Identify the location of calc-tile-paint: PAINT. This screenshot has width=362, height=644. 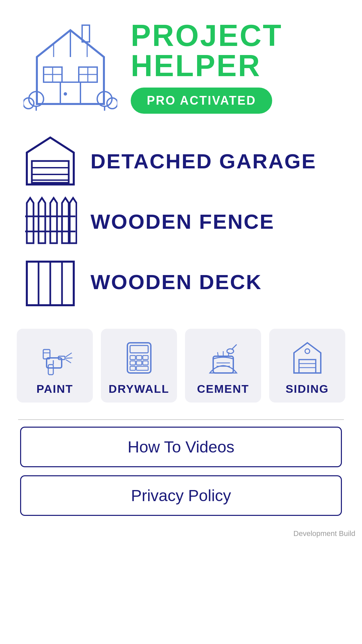
(55, 366).